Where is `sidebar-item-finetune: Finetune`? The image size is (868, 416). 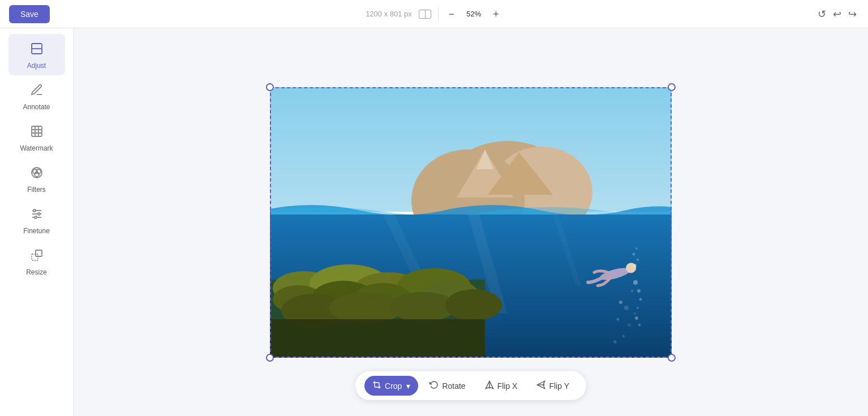 sidebar-item-finetune: Finetune is located at coordinates (37, 220).